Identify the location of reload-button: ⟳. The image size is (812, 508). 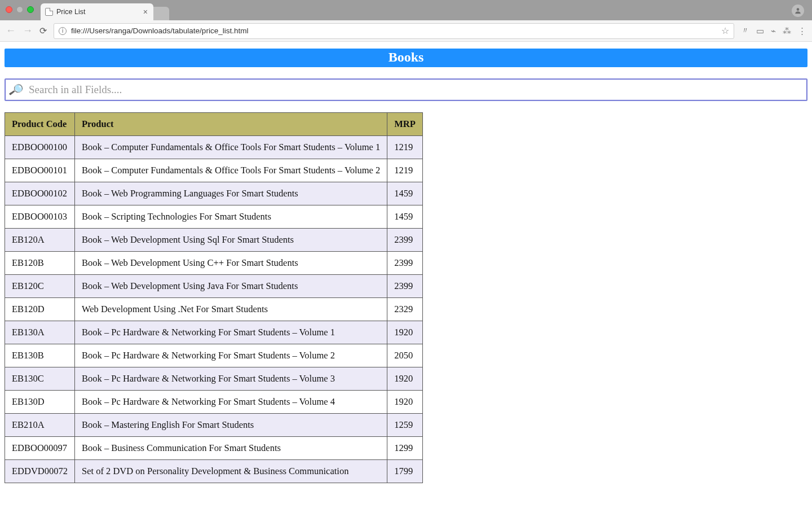
(43, 30).